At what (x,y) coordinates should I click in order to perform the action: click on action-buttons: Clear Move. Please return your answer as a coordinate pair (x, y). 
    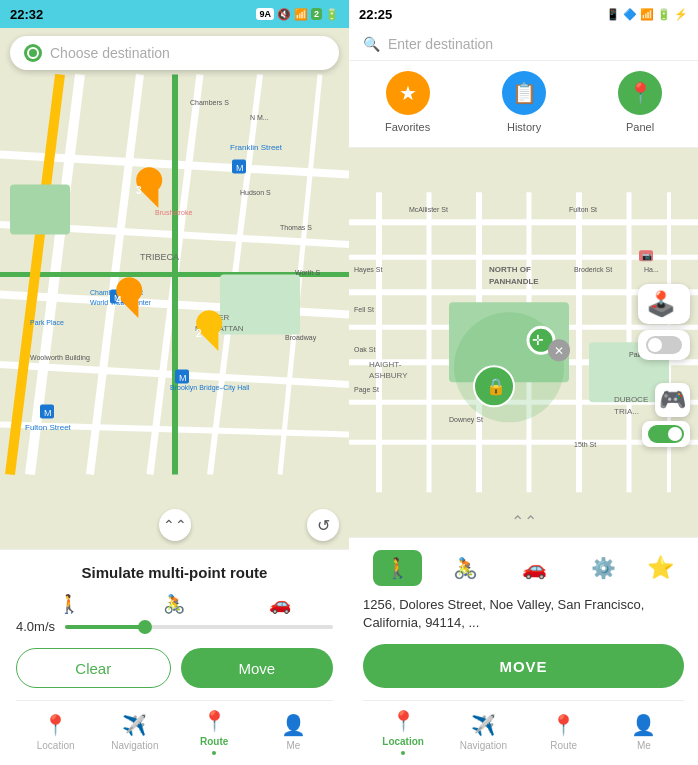
    Looking at the image, I should click on (174, 668).